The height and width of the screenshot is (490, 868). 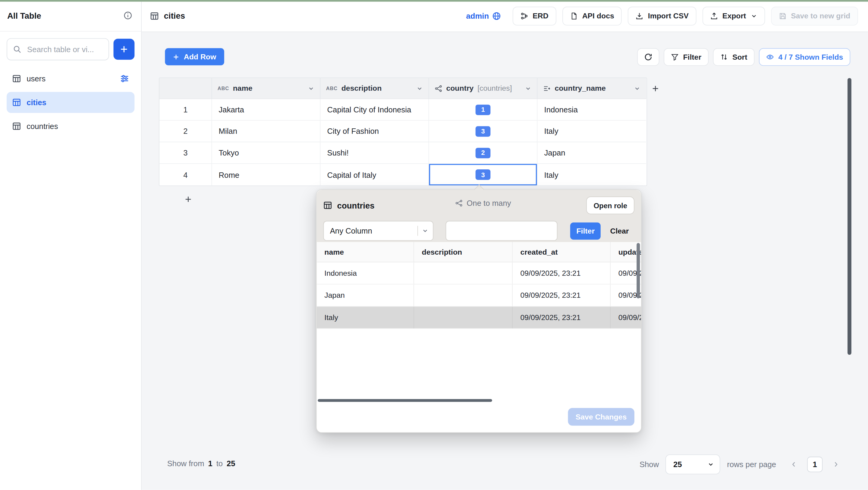 What do you see at coordinates (71, 79) in the screenshot?
I see `sidebar-item-users: users` at bounding box center [71, 79].